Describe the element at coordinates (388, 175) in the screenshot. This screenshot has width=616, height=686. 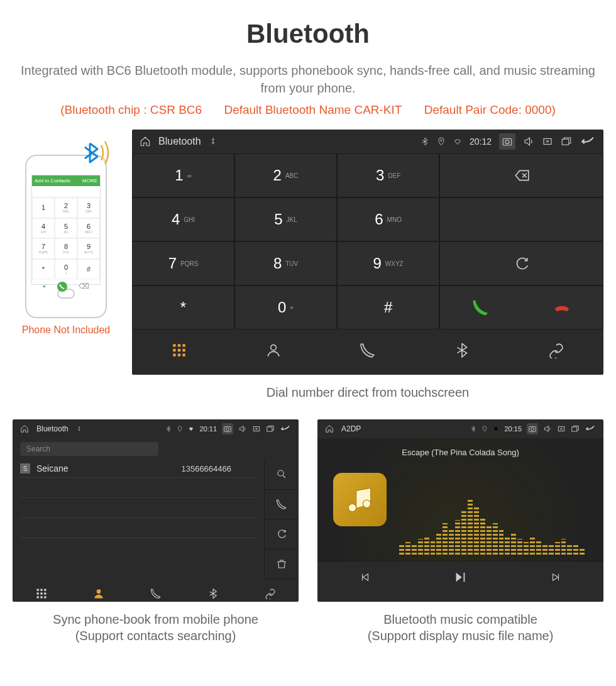
I see `dialer-key-3: 3DEF` at that location.